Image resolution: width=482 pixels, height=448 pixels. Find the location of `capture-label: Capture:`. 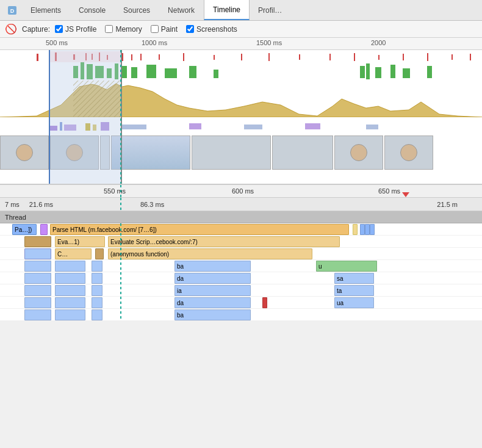

capture-label: Capture: is located at coordinates (36, 29).